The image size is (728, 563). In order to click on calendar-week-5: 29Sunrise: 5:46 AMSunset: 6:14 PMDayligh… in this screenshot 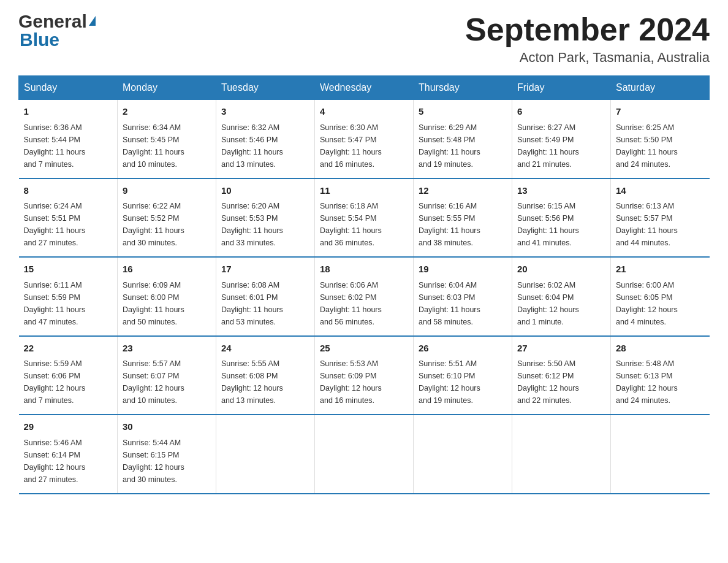, I will do `click(364, 454)`.